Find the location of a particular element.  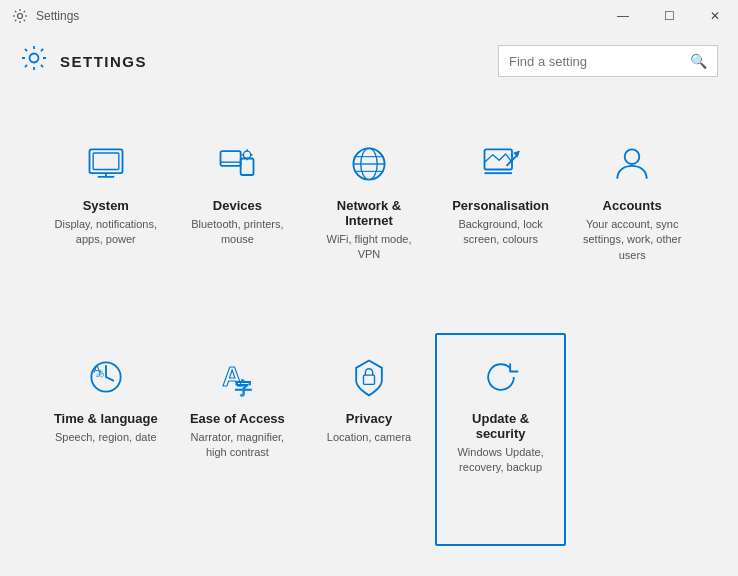

item-desc-accounts: Your account, sync settings, work, other… is located at coordinates (632, 240).